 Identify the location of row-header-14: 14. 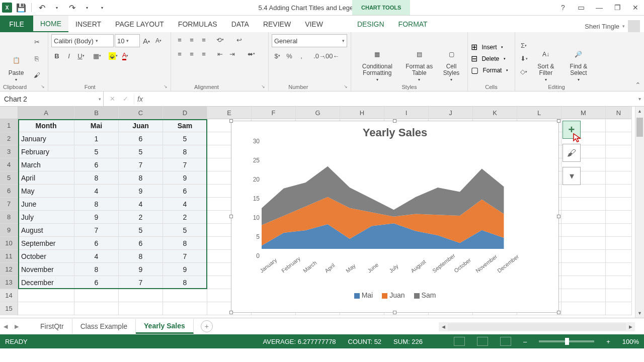
(9, 296).